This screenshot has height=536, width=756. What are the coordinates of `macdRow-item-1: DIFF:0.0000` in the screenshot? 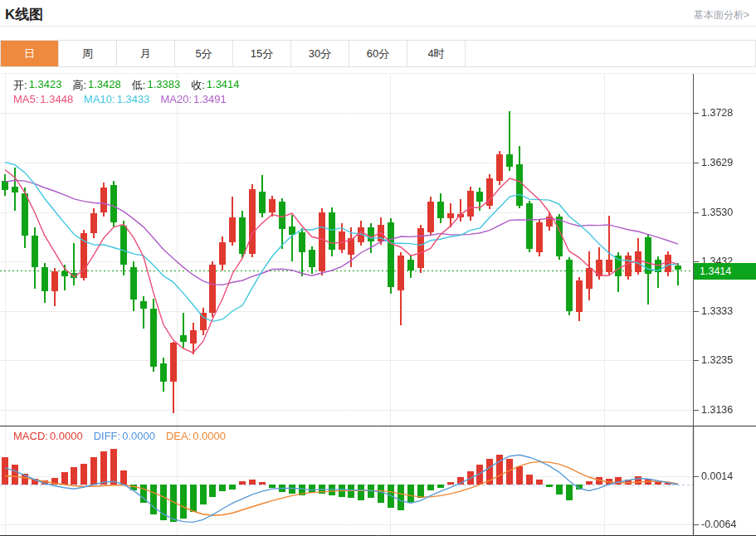 It's located at (124, 436).